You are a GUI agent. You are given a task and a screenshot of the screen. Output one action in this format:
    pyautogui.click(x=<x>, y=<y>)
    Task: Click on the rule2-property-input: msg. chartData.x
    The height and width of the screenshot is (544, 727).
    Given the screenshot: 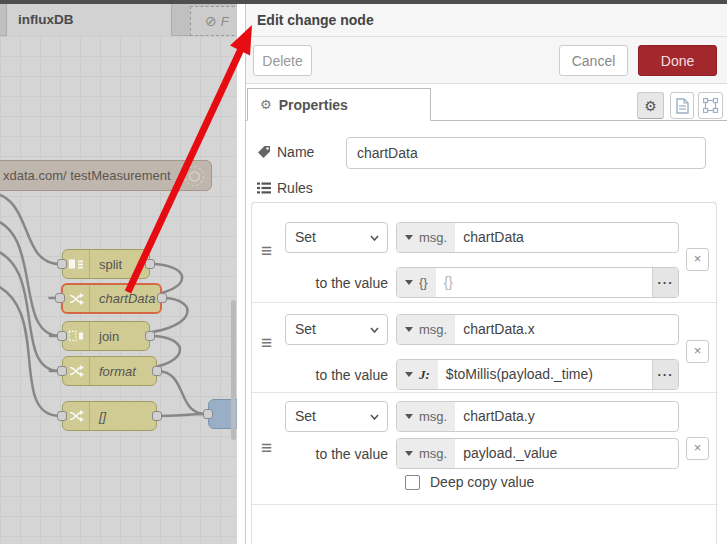 What is the action you would take?
    pyautogui.click(x=538, y=330)
    